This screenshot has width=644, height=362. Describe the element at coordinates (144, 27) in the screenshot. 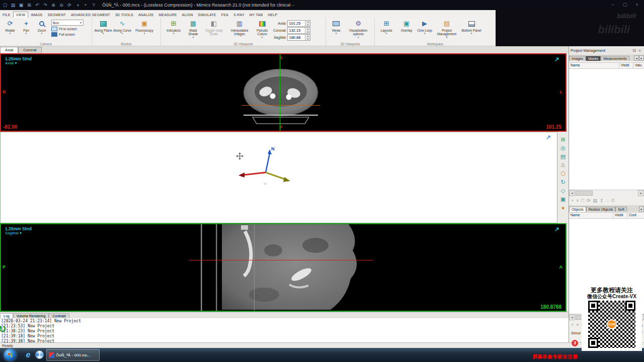

I see `fluoroscopy-button: ▣ Fluoroscopy` at that location.